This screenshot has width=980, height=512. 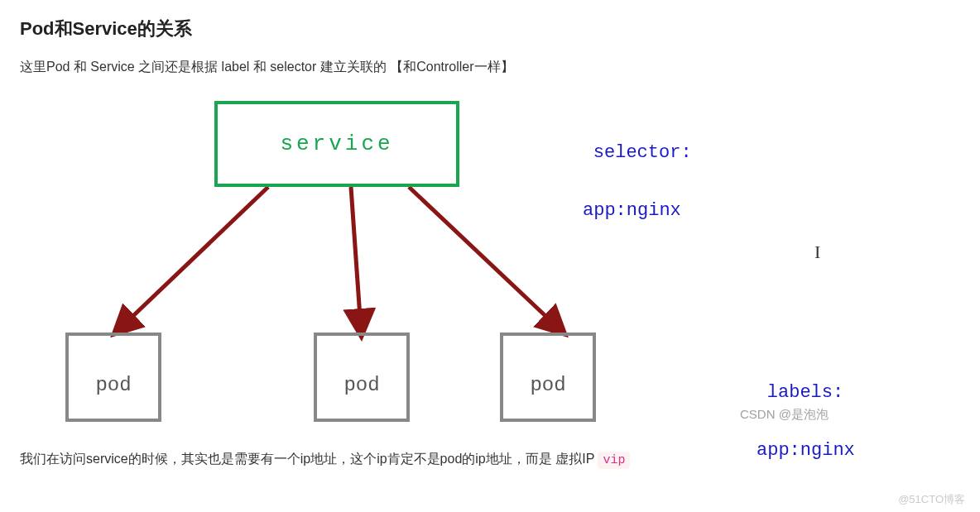 What do you see at coordinates (932, 497) in the screenshot?
I see `footer-watermark: @51CTO博客` at bounding box center [932, 497].